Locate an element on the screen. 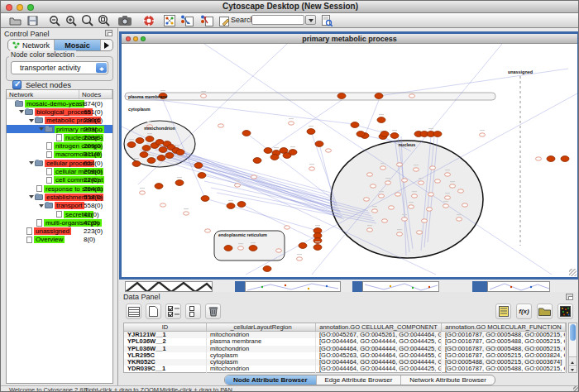  zoom-in-icon is located at coordinates (71, 20).